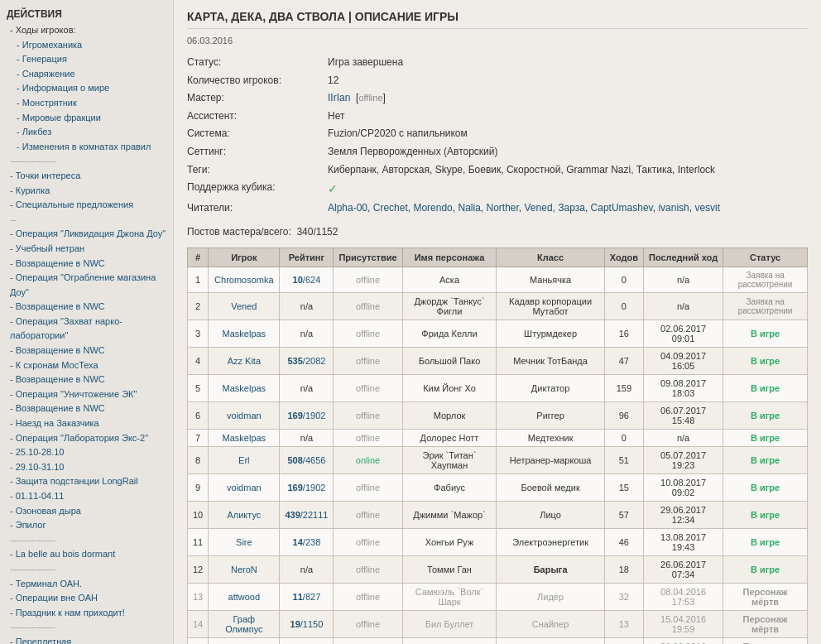 The width and height of the screenshot is (821, 644). What do you see at coordinates (244, 515) in the screenshot?
I see `col-player: Аликтус` at bounding box center [244, 515].